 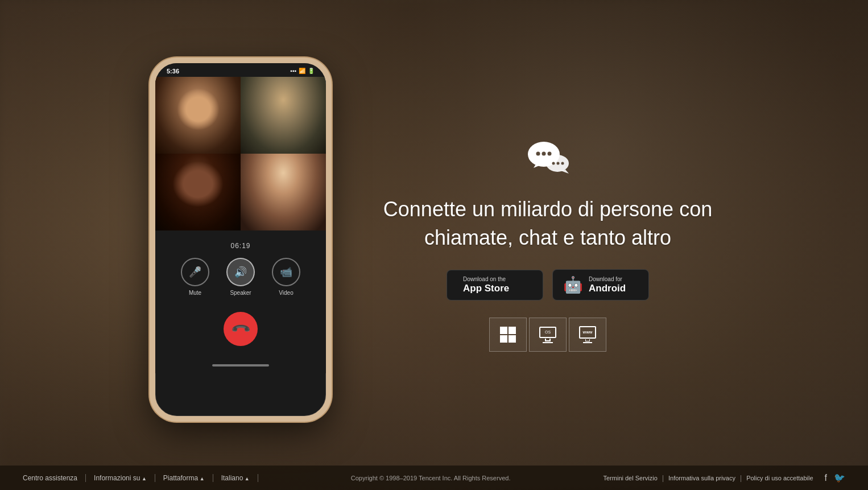 What do you see at coordinates (840, 478) in the screenshot?
I see `twitter-icon: 🐦` at bounding box center [840, 478].